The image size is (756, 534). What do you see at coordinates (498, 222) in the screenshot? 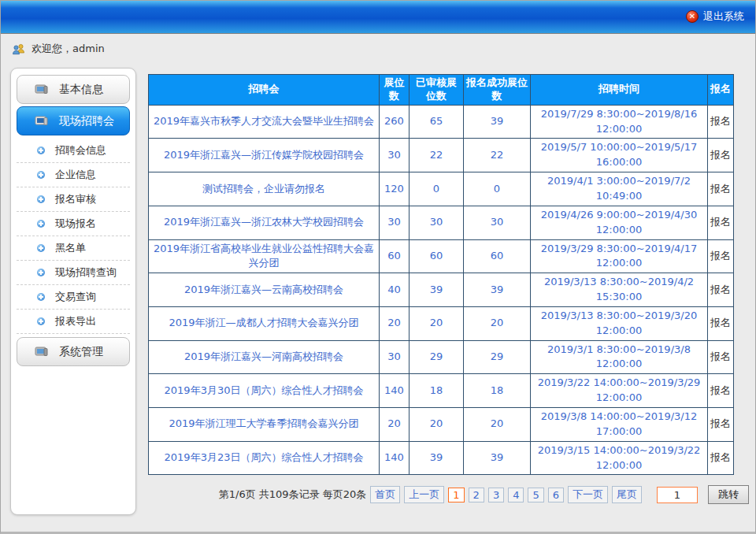
I see `success-count: 30` at bounding box center [498, 222].